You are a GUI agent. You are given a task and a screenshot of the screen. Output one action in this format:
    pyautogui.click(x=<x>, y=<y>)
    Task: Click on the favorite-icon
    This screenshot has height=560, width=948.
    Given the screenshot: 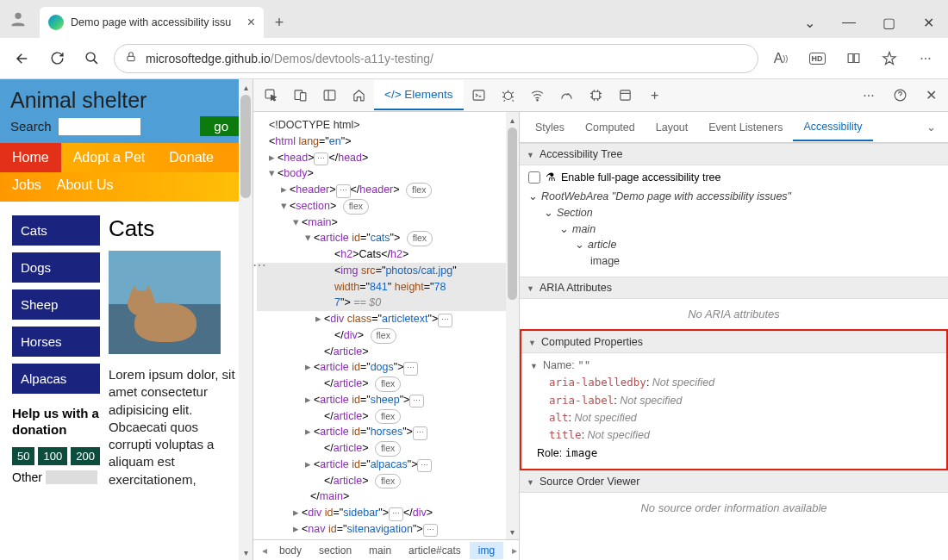 What is the action you would take?
    pyautogui.click(x=889, y=59)
    